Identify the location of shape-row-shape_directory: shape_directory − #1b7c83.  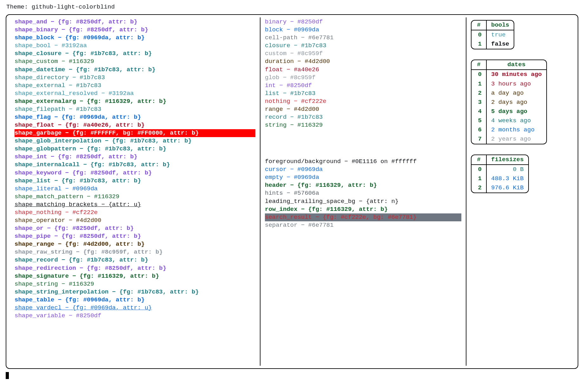
(135, 78).